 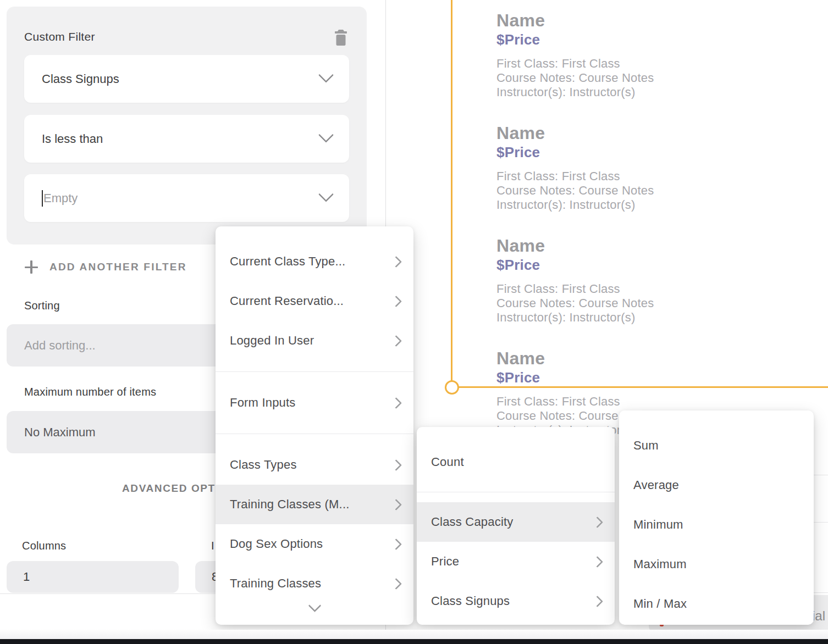 I want to click on selection-corner-handle, so click(x=452, y=387).